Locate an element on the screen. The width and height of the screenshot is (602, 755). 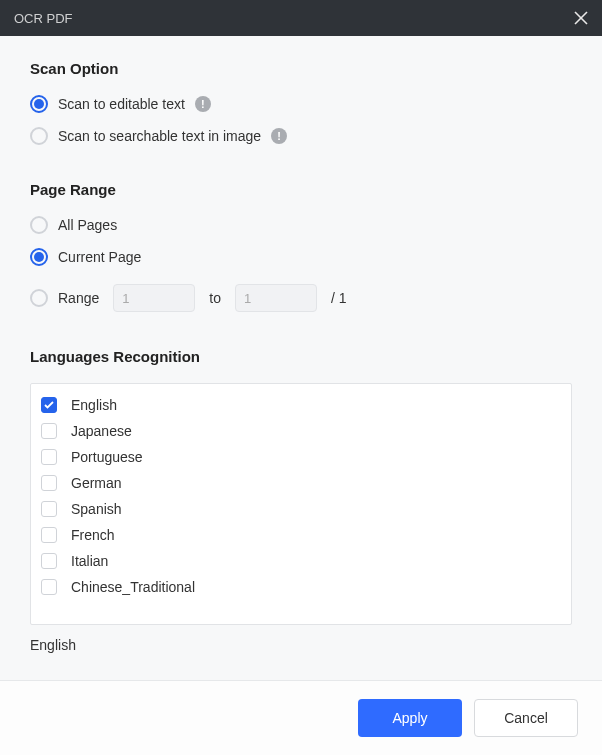
dialog-footer: Apply Cancel is located at coordinates (301, 718).